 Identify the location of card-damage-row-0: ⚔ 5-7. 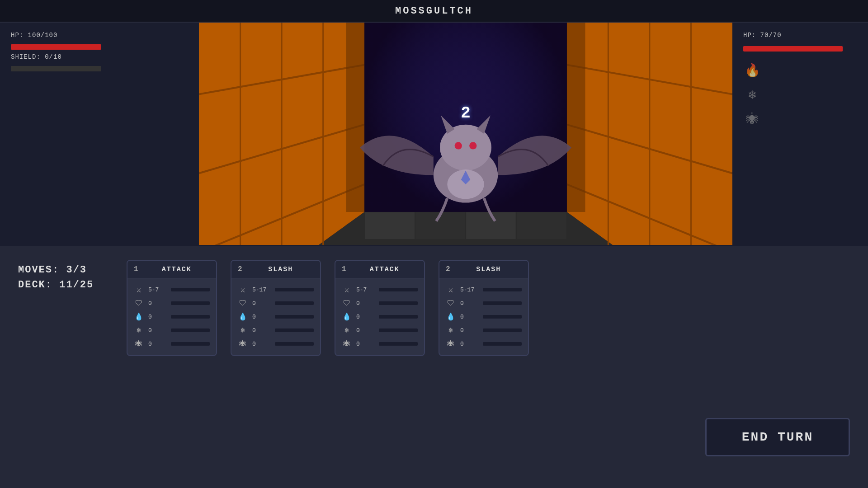
(172, 290).